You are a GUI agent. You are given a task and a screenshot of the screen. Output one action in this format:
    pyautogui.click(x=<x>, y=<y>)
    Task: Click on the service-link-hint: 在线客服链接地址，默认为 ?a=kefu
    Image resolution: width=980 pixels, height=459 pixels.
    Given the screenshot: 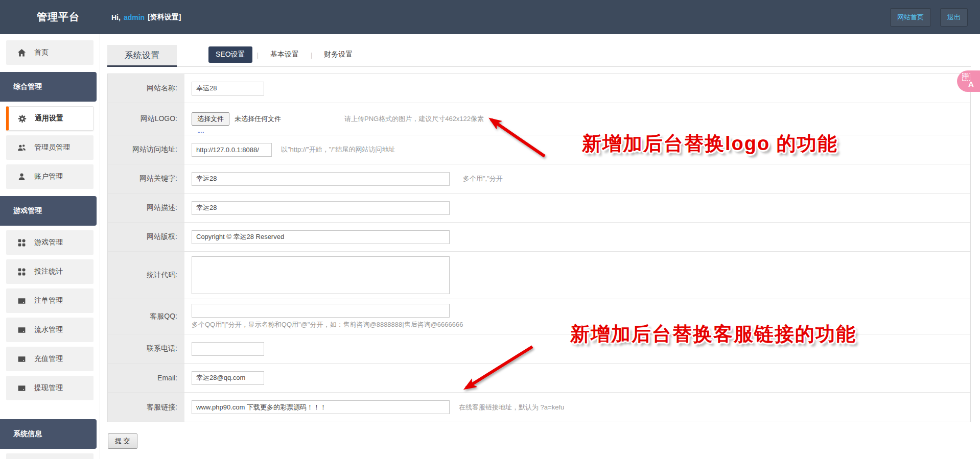 What is the action you would take?
    pyautogui.click(x=511, y=407)
    